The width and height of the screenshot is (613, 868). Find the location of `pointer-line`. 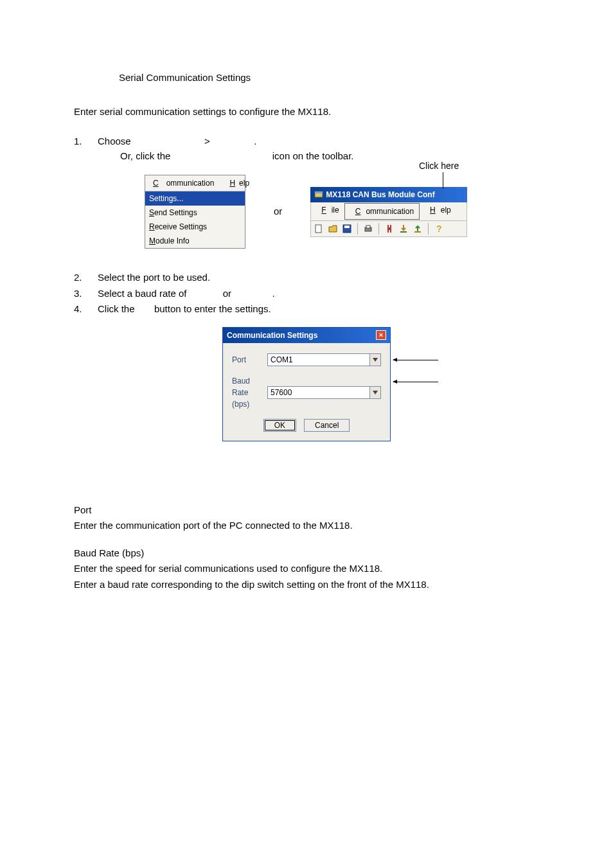

pointer-line is located at coordinates (443, 181).